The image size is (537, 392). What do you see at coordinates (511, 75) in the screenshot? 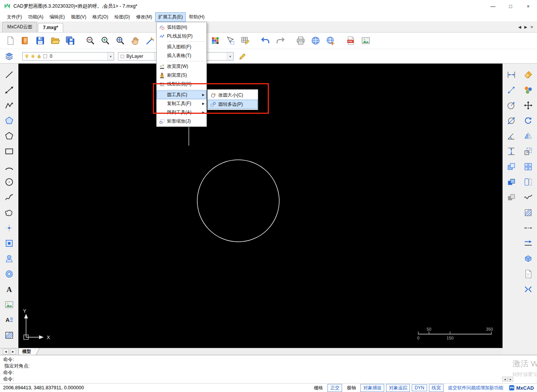
I see `dim-linear-button` at bounding box center [511, 75].